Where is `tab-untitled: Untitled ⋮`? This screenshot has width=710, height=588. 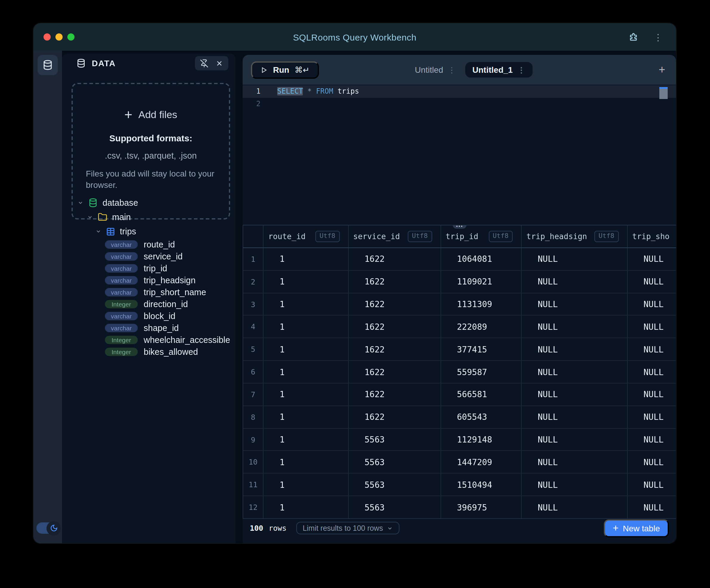
tab-untitled: Untitled ⋮ is located at coordinates (435, 70).